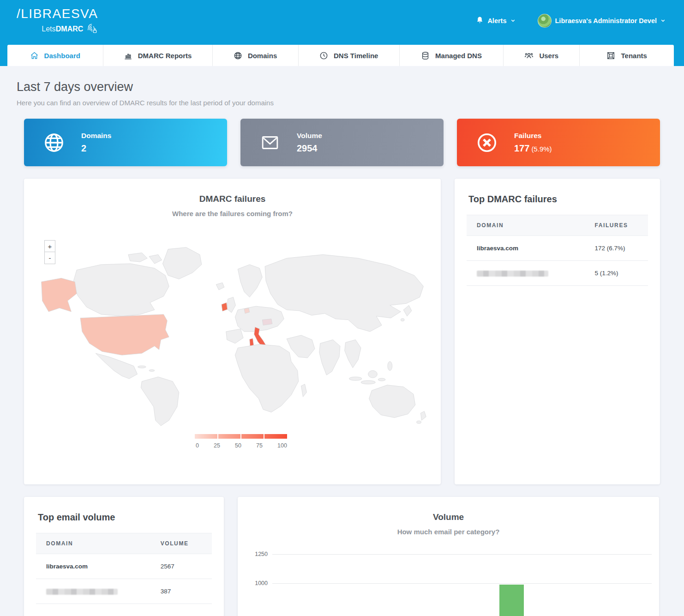 This screenshot has width=684, height=616. Describe the element at coordinates (259, 446) in the screenshot. I see `legend-tick: 75` at that location.